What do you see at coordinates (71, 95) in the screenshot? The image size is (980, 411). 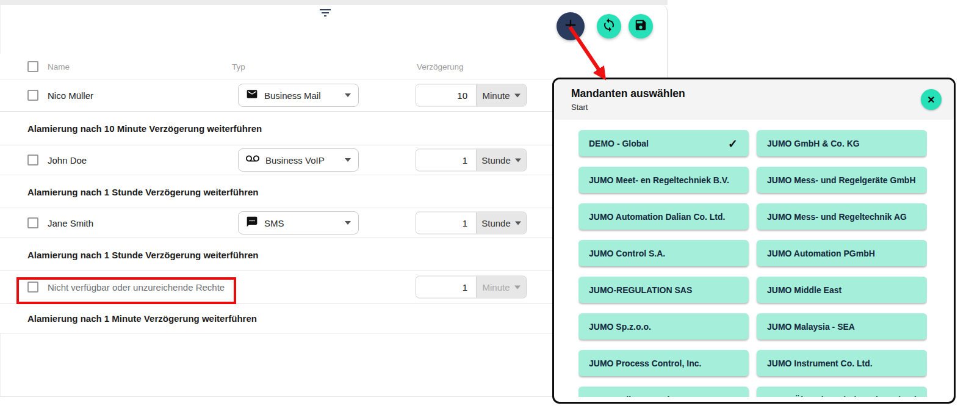 I see `contact-name: Nico Müller` at bounding box center [71, 95].